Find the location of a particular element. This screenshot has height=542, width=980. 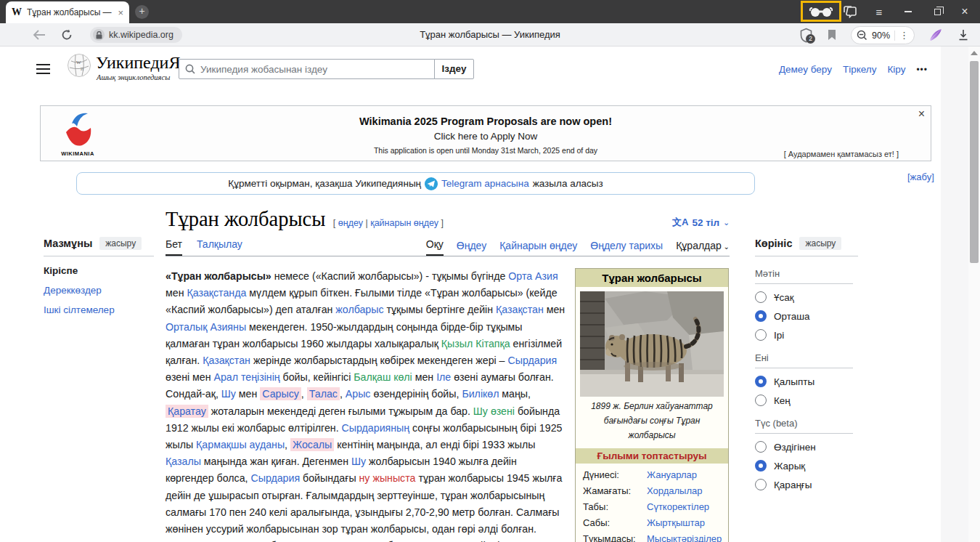

toc-item: Дереккөздер is located at coordinates (99, 291).